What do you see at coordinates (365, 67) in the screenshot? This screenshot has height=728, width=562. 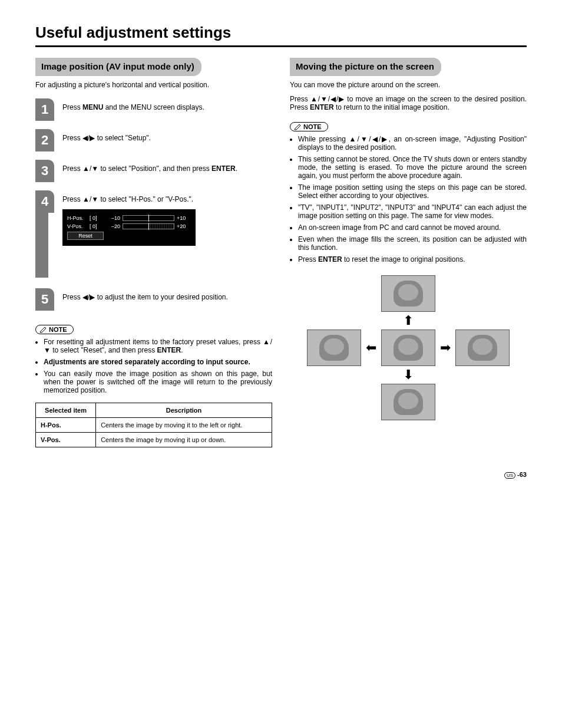 I see `section-heading-moving-picture: Moving the picture on the screen` at bounding box center [365, 67].